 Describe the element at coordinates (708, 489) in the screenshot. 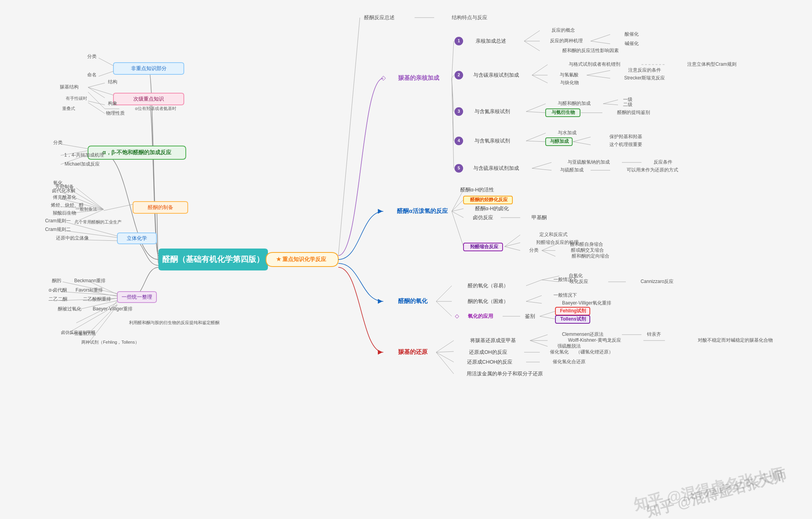

I see `watermark-overlay: 知乎 @混得虚名张大师` at that location.